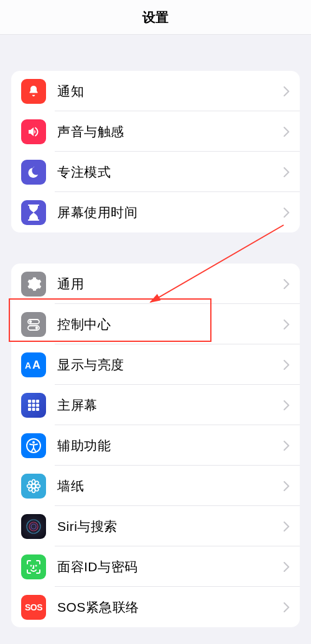 Image resolution: width=311 pixels, height=644 pixels. Describe the element at coordinates (170, 284) in the screenshot. I see `row-label: 通用` at that location.